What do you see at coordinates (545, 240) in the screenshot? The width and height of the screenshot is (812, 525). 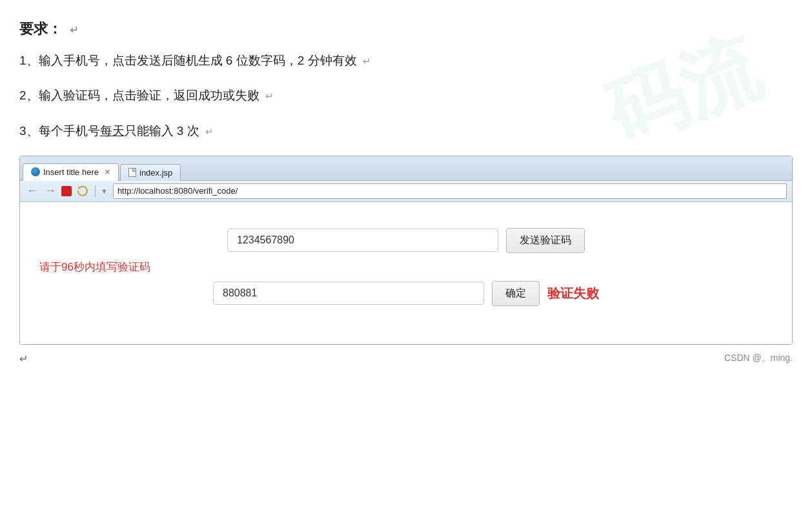 I see `send-code-button: 发送验证码` at bounding box center [545, 240].